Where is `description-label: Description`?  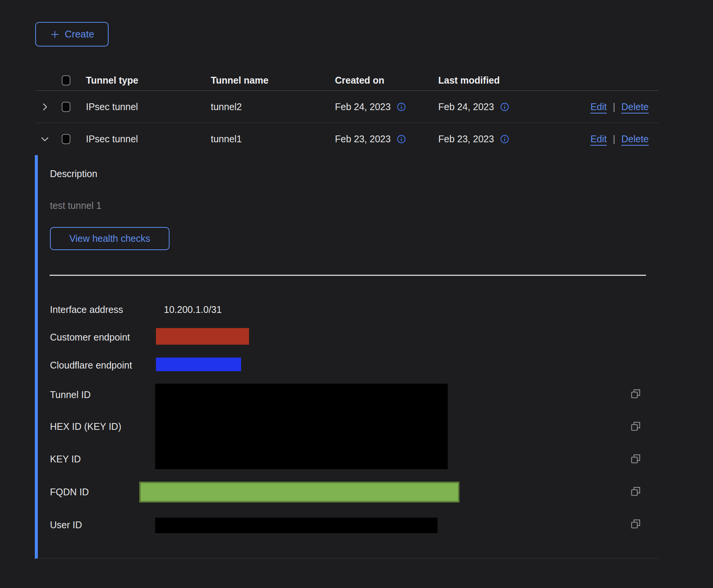 description-label: Description is located at coordinates (73, 174).